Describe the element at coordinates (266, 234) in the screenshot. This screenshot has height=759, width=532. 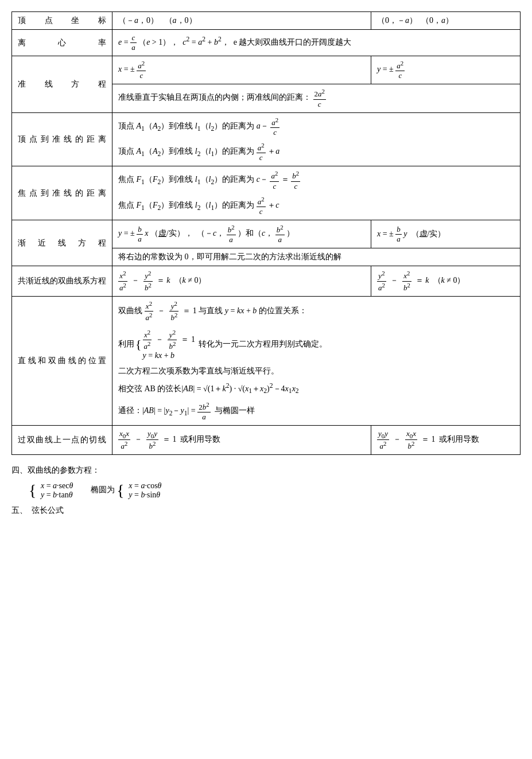
I see `row-asymptote-top: 渐近线方程 y = ± ba x （虚/实）， （－c， b2a ）和（c， b…` at that location.